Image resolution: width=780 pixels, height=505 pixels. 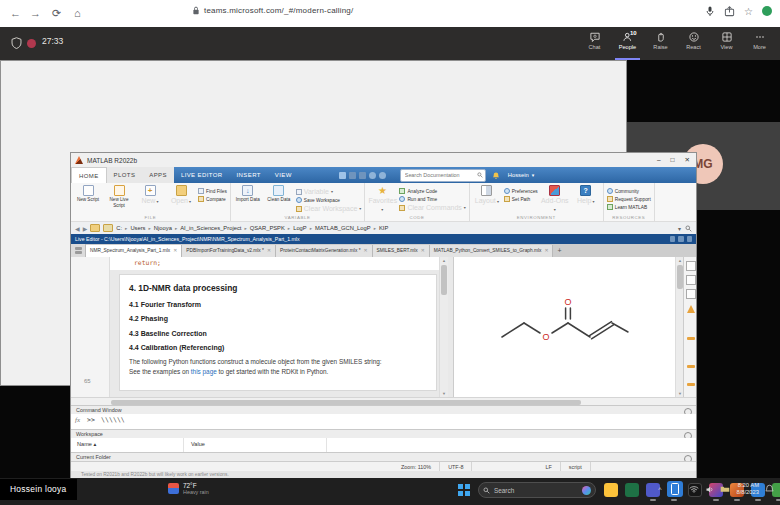 What do you see at coordinates (492, 251) in the screenshot?
I see `doc-tab-convert-smiles: MATLAB_Python_Convert_SMILES_to_Graph.ml…` at bounding box center [492, 251].